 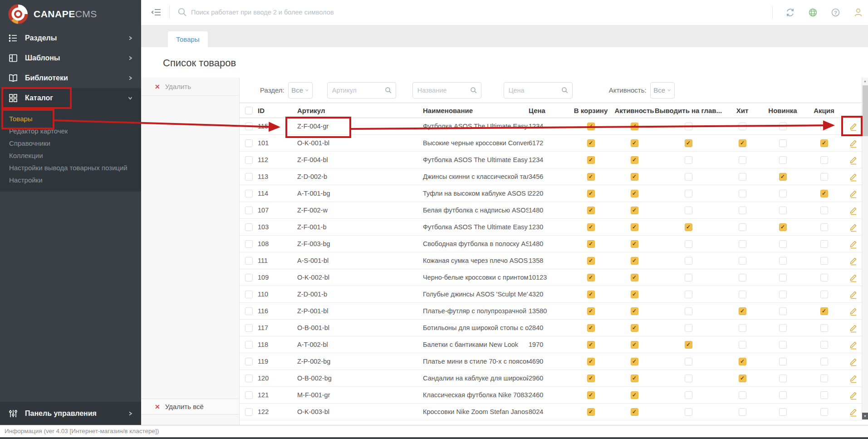 What do you see at coordinates (71, 155) in the screenshot?
I see `sidebar-item-collections: Коллекции` at bounding box center [71, 155].